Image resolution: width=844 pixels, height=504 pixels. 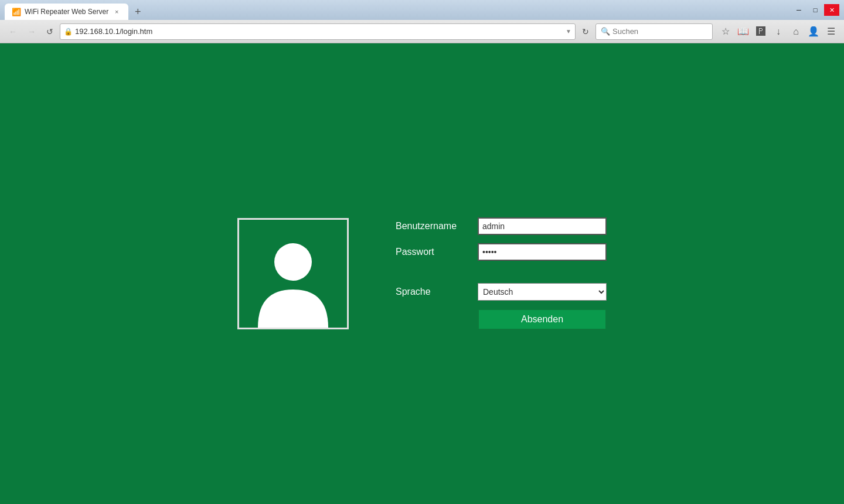 What do you see at coordinates (815, 10) in the screenshot?
I see `window-controls: ─ □ ✕` at bounding box center [815, 10].